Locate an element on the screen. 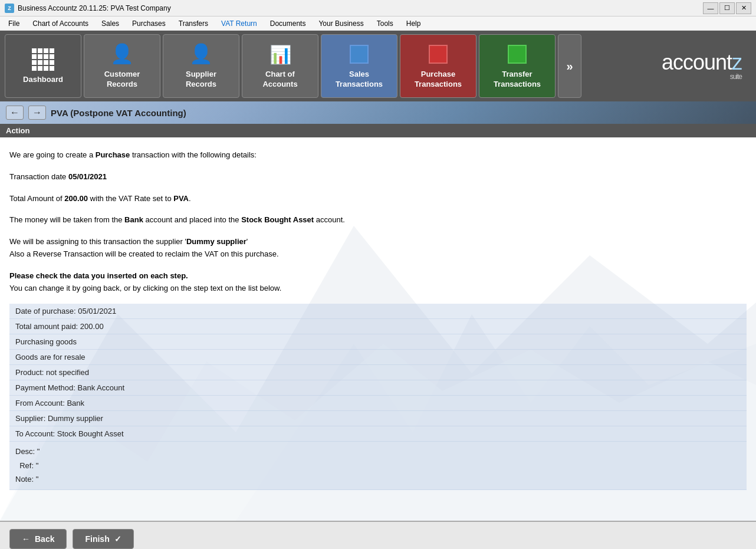 Image resolution: width=756 pixels, height=549 pixels. back-arrow-icon: ← is located at coordinates (26, 539).